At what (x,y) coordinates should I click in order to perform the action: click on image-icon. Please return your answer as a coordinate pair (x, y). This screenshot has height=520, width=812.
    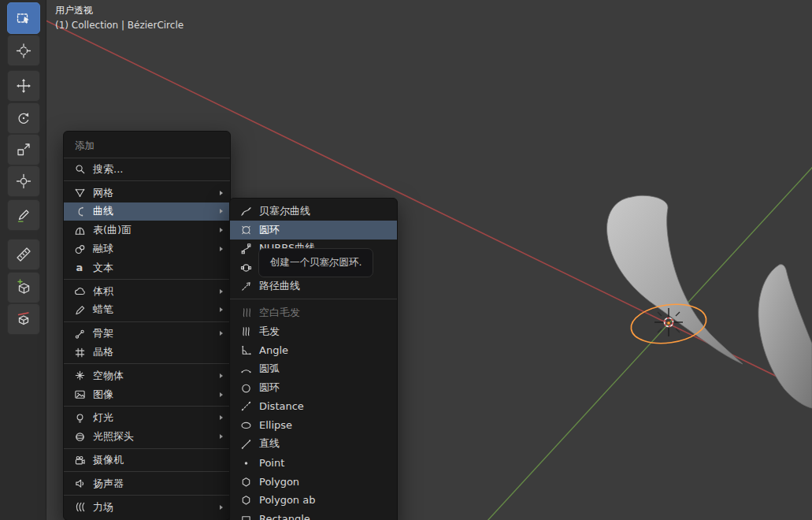
    Looking at the image, I should click on (80, 395).